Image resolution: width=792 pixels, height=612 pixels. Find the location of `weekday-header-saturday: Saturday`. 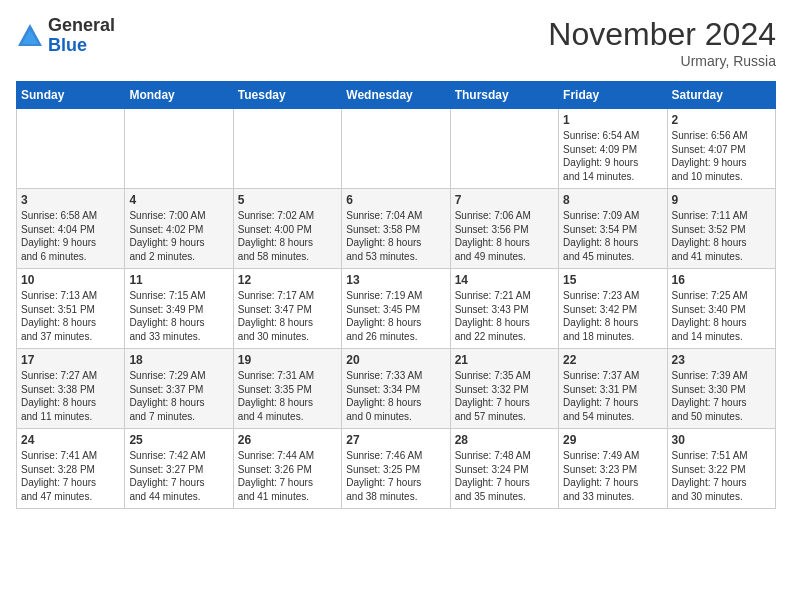

weekday-header-saturday: Saturday is located at coordinates (721, 96).